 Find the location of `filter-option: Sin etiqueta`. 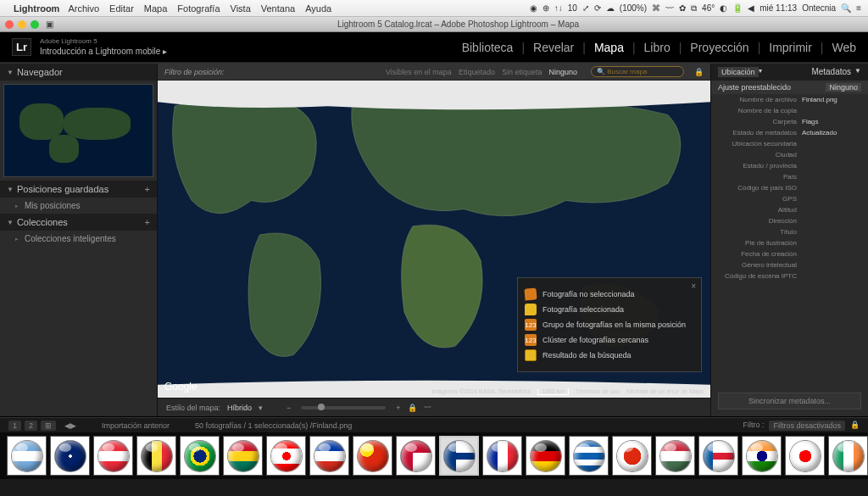

filter-option: Sin etiqueta is located at coordinates (522, 72).